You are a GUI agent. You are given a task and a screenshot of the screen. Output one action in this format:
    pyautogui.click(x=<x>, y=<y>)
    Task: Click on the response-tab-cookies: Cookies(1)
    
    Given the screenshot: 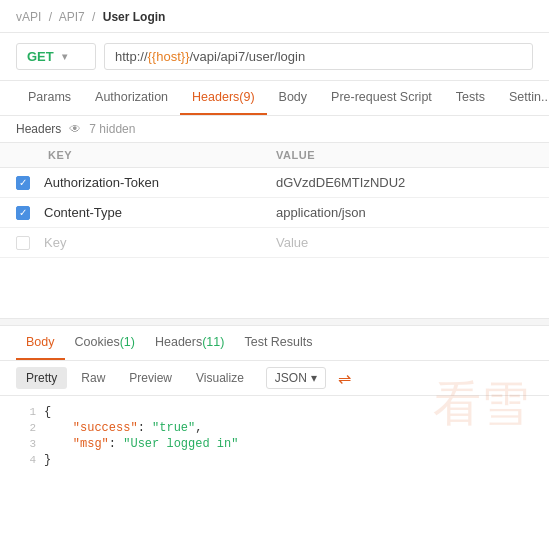 What is the action you would take?
    pyautogui.click(x=105, y=343)
    